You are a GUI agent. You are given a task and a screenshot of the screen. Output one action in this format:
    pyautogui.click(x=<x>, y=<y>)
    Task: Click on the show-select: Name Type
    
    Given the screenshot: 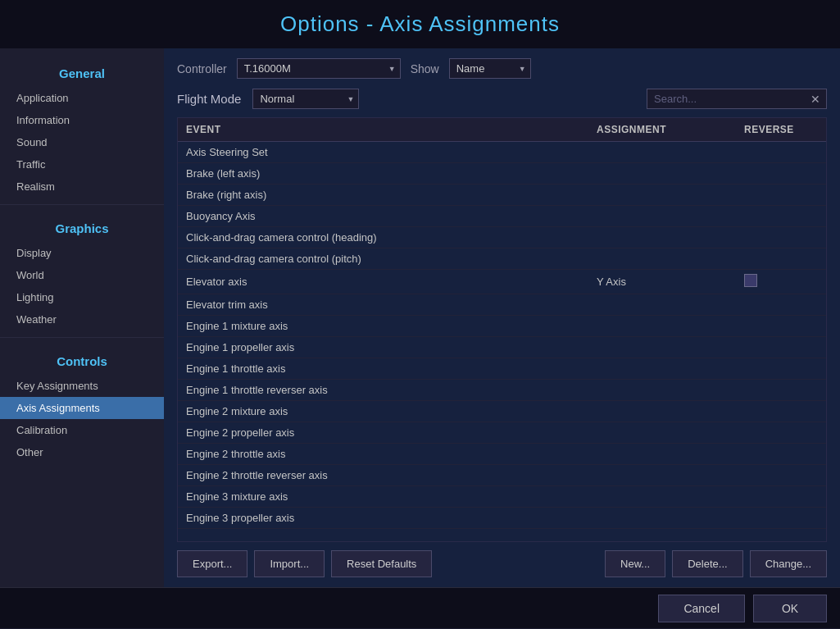 What is the action you would take?
    pyautogui.click(x=490, y=69)
    